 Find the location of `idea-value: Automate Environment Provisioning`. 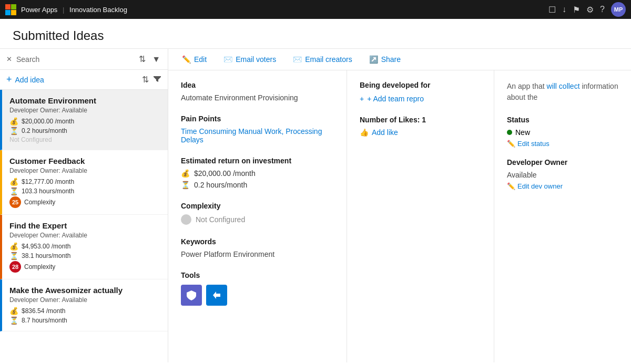

idea-value: Automate Environment Provisioning is located at coordinates (258, 98).